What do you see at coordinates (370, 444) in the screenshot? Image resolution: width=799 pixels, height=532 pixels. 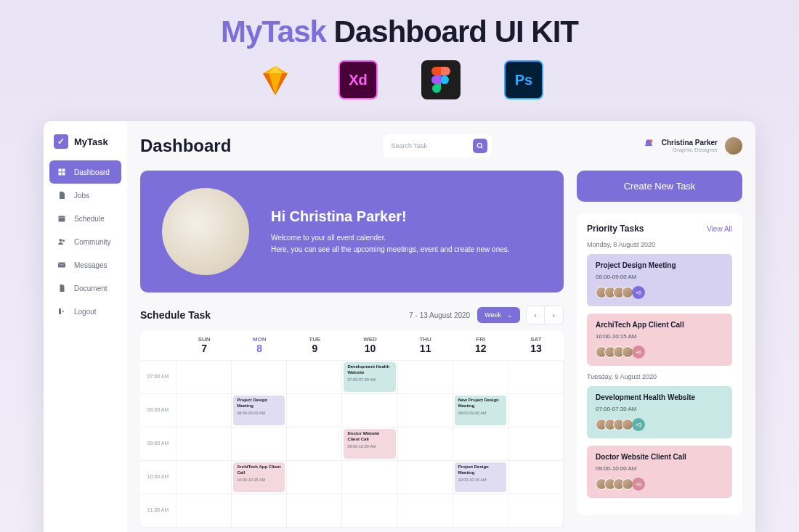 I see `calendar-slot: Doctor Website Client Call09:00-10:00 AM` at bounding box center [370, 444].